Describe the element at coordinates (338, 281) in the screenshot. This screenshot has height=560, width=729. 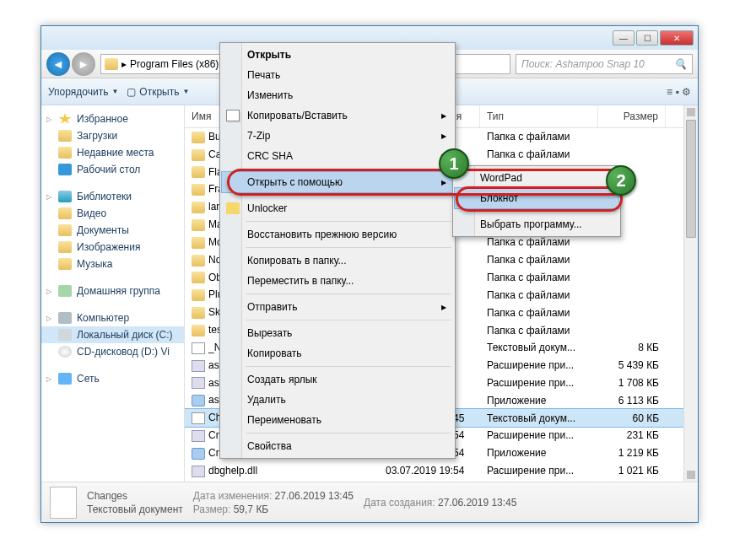
I see `ctx-moveto: Переместить в папку...` at that location.